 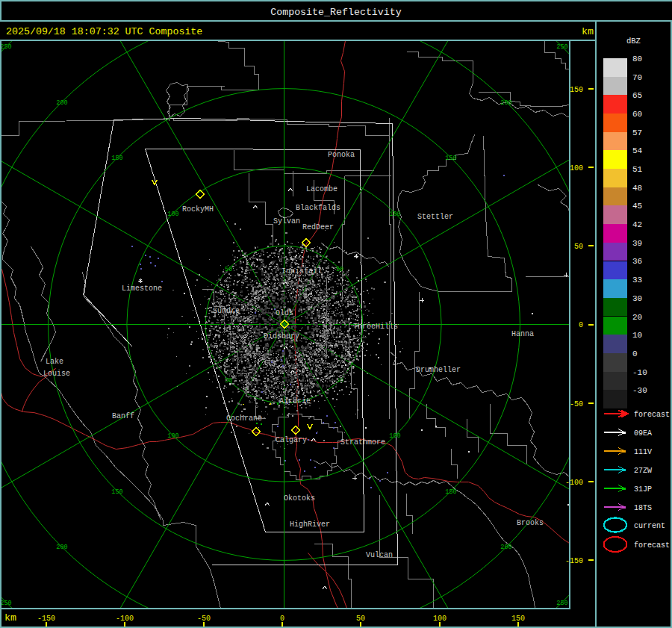 What do you see at coordinates (244, 418) in the screenshot?
I see `svg-text: Cochrane` at bounding box center [244, 418].